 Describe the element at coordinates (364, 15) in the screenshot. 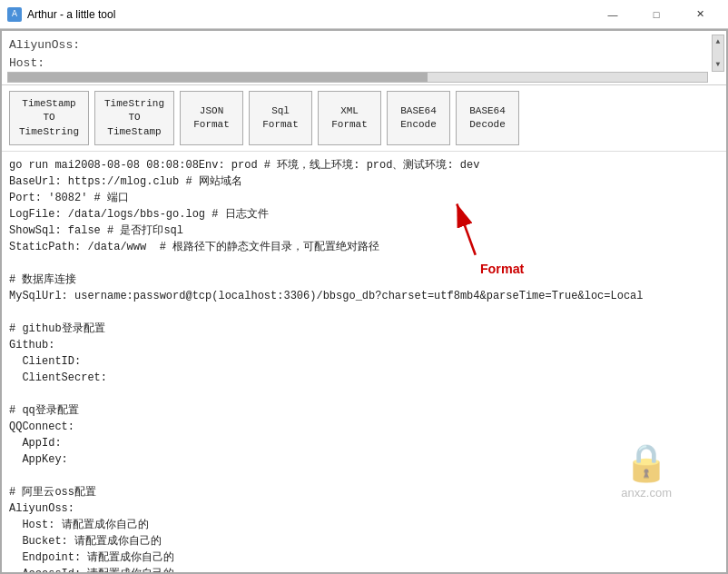

I see `title-bar: A Arthur - a little tool — □ ✕` at that location.